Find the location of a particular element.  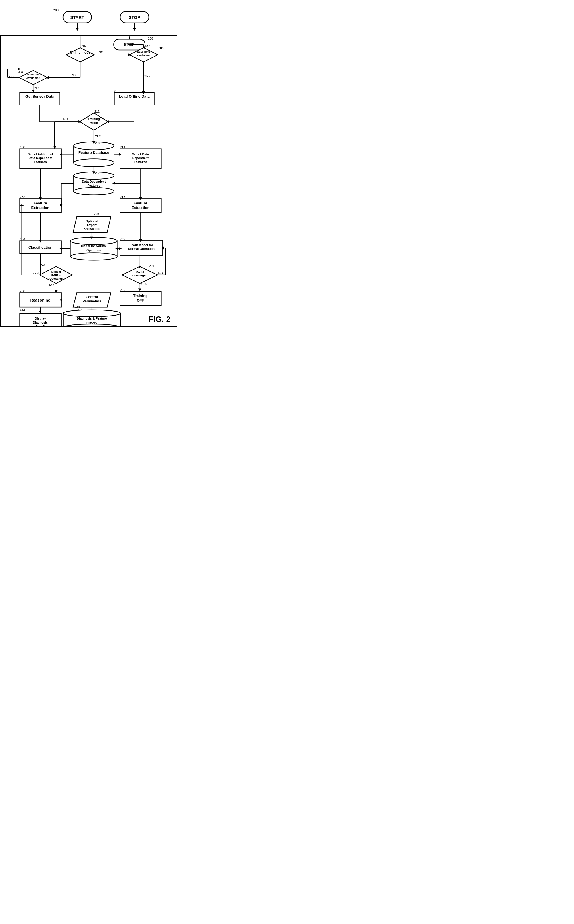

svg-text: Reasoning is located at coordinates (40, 300).